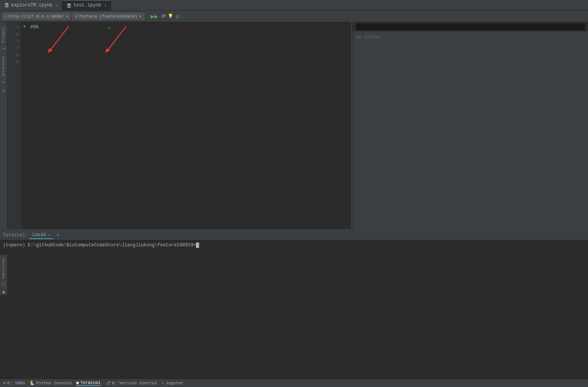 This screenshot has width=588, height=387. Describe the element at coordinates (69, 5) in the screenshot. I see `notebook-icon-2: 📓` at that location.